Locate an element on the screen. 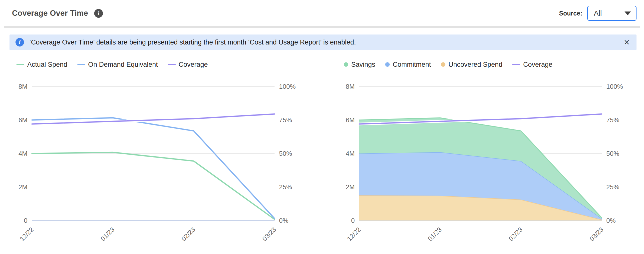  banner-text: ‘Coverage Over Time’ details are being p… is located at coordinates (193, 43).